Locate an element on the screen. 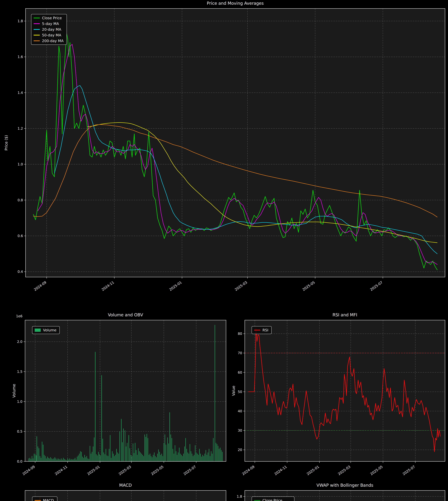  y-tick-label: 40 is located at coordinates (240, 411).